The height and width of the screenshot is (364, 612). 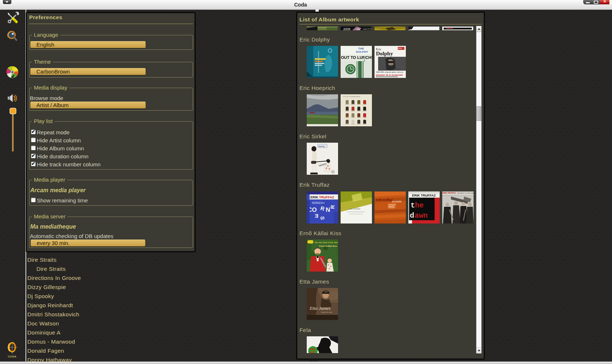 I want to click on svg-text: 2008, so click(x=347, y=29).